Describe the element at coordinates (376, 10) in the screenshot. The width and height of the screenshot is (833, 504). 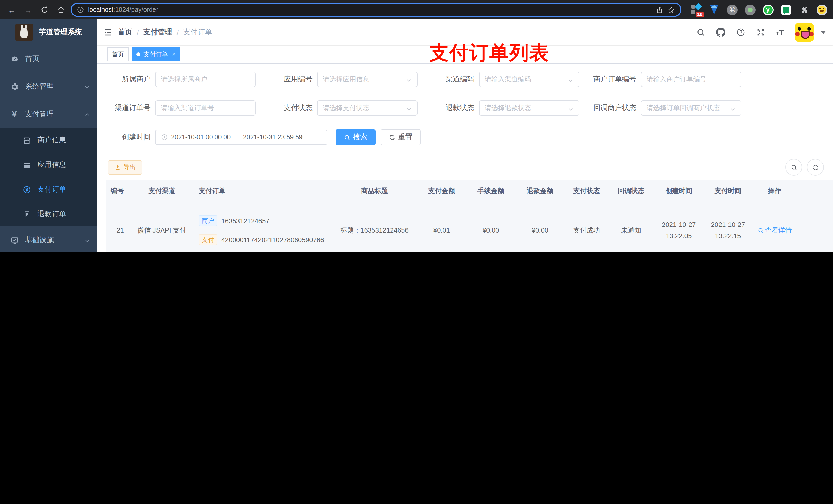
I see `address-bar: localhost:1024/pay/order` at that location.